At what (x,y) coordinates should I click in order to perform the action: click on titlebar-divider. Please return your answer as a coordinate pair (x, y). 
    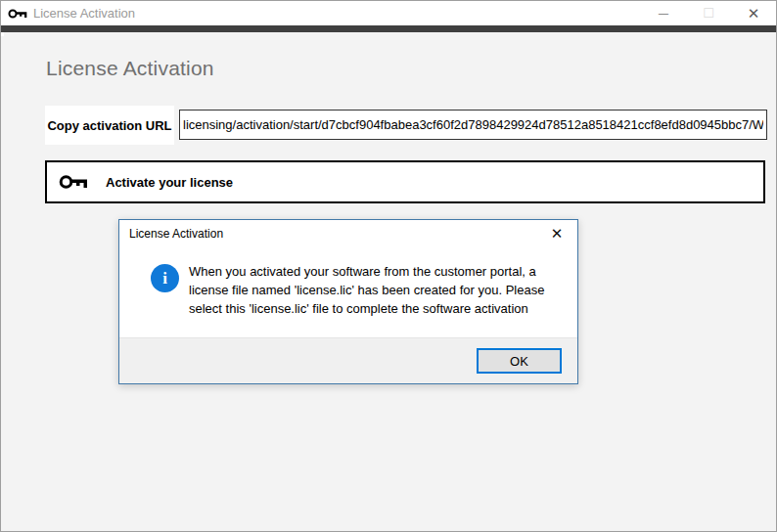
    Looking at the image, I should click on (388, 29).